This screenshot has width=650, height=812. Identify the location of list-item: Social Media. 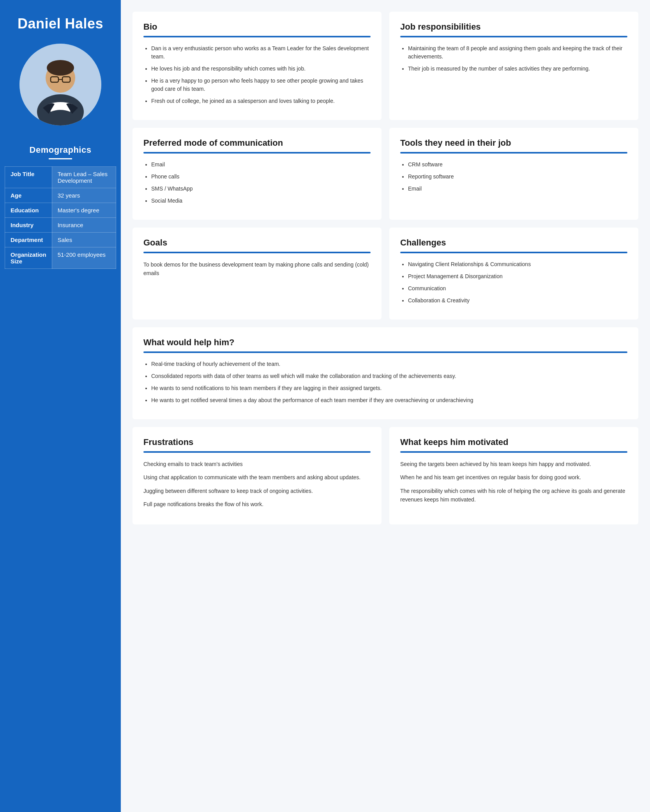
(261, 201).